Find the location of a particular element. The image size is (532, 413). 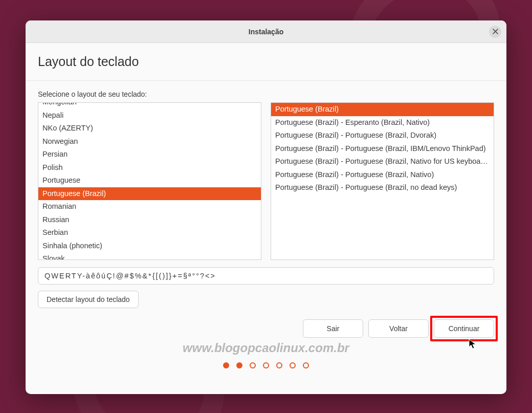

watermark-text: www.blogopcaolinux.com.br is located at coordinates (266, 348).